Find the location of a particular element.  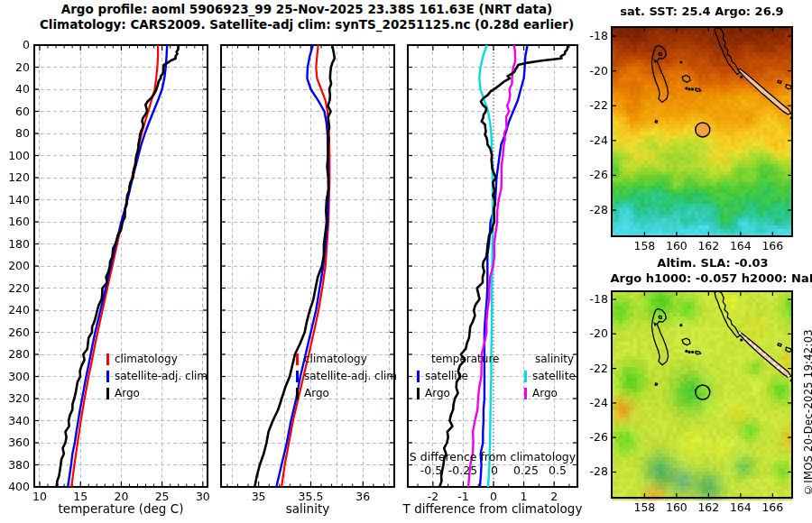

imos-watermark: ©IMOS 20-Dec-2025 19:42:03 is located at coordinates (807, 391).